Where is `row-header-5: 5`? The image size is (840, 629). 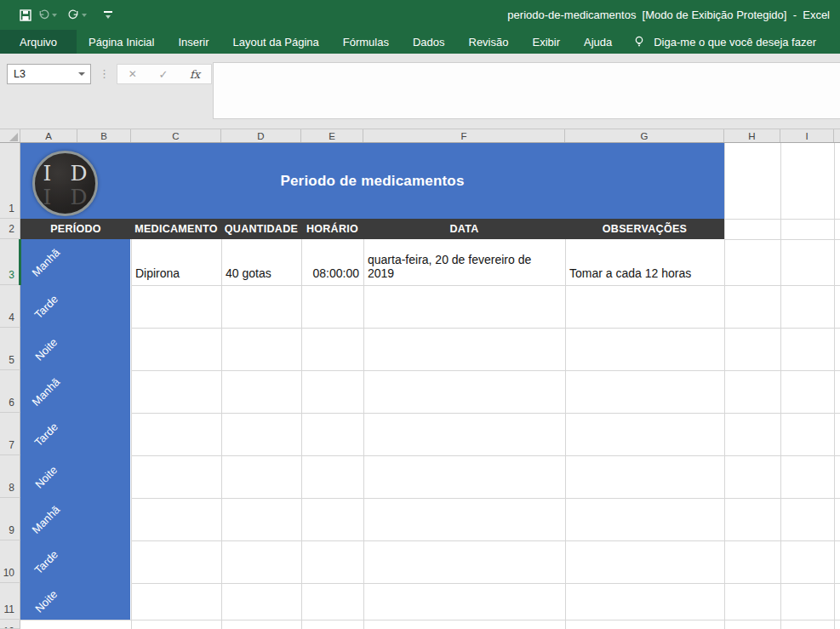
row-header-5: 5 is located at coordinates (10, 349).